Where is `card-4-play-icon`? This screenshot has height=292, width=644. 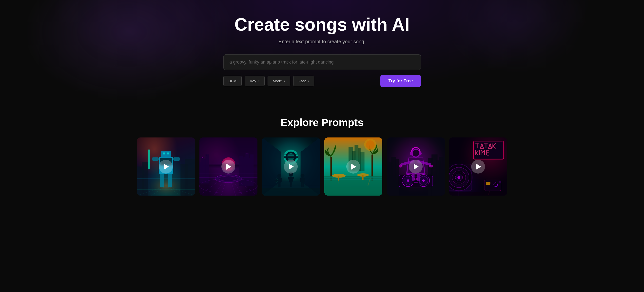 card-4-play-icon is located at coordinates (354, 167).